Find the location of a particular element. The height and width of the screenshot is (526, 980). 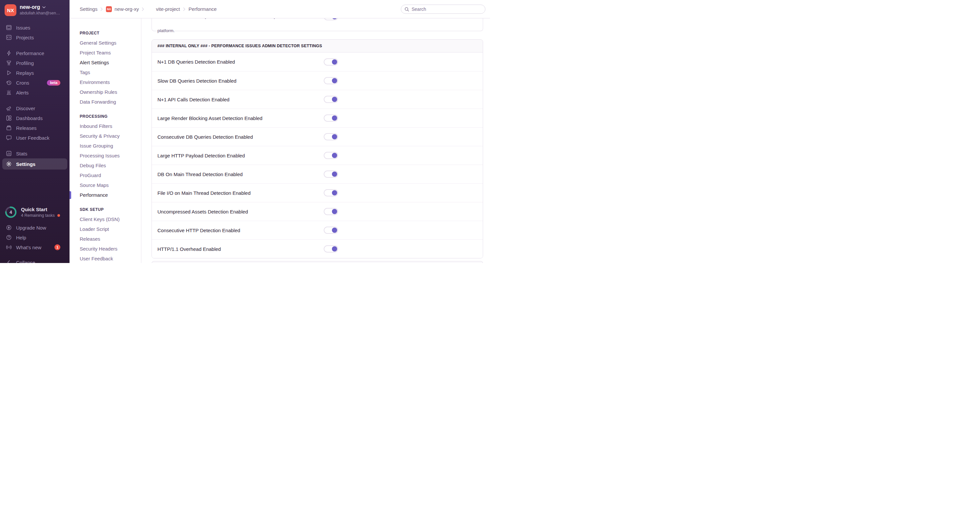

settings-subnav: PROJECTGeneral SettingsProject TeamsAler… is located at coordinates (106, 141).